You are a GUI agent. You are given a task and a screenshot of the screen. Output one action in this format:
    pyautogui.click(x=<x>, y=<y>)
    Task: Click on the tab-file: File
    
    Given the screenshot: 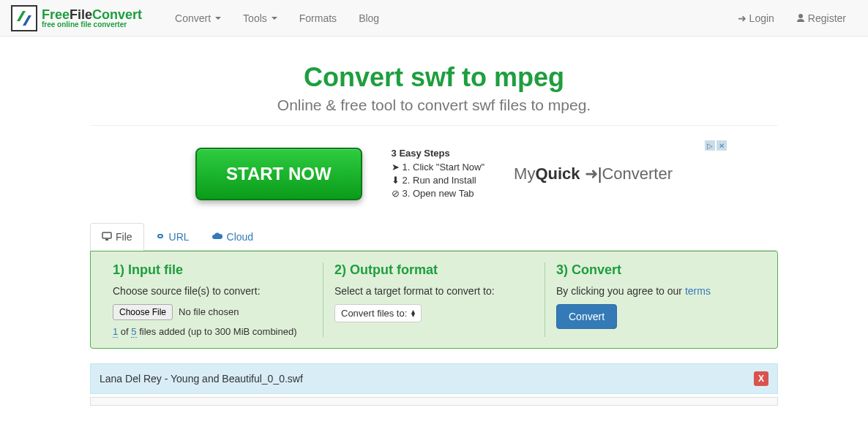 What is the action you would take?
    pyautogui.click(x=117, y=237)
    